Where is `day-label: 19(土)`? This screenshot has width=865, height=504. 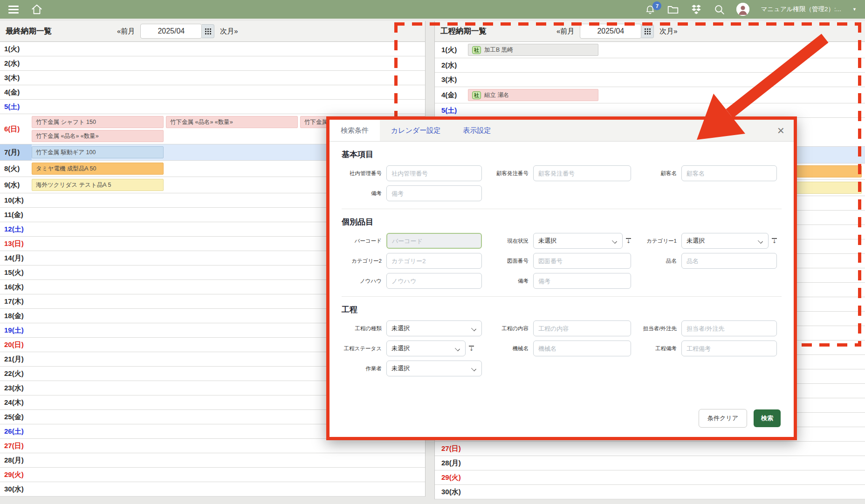
day-label: 19(土) is located at coordinates (16, 330).